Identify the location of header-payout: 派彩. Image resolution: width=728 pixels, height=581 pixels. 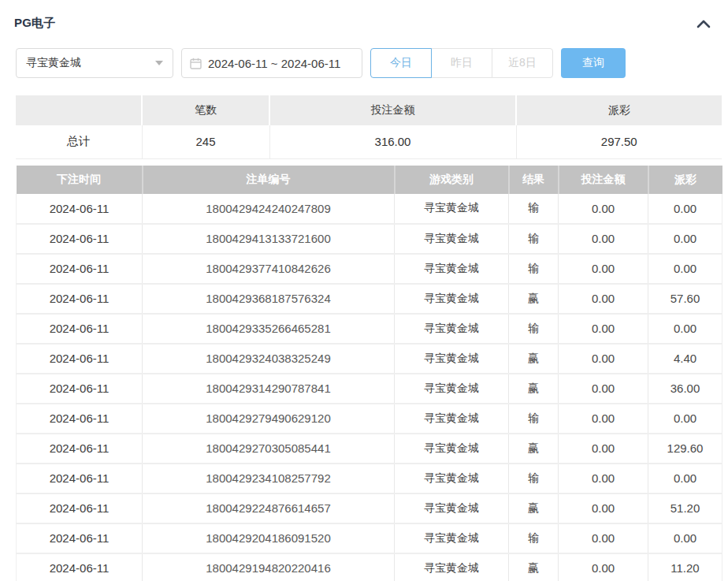
(685, 180).